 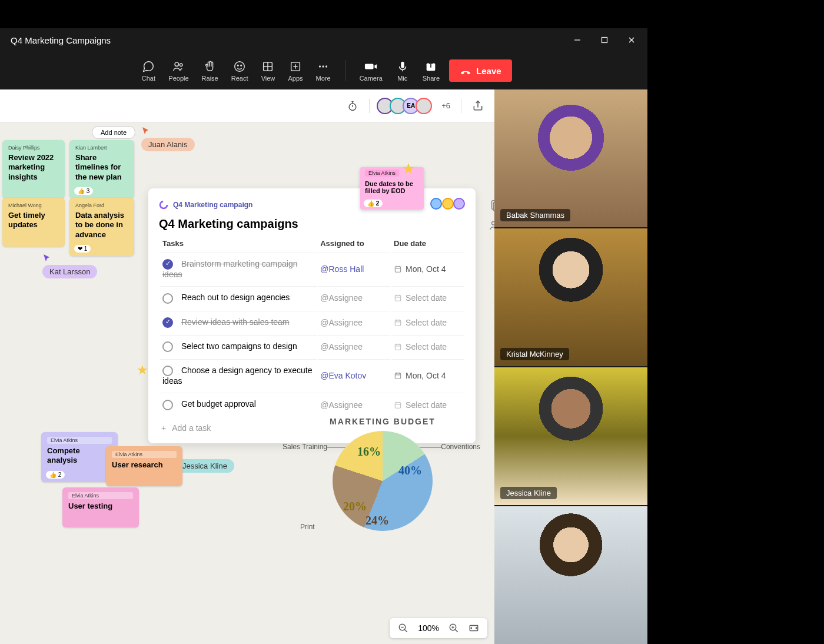 What do you see at coordinates (312, 376) in the screenshot?
I see `task-row: Choose a design agency to execute ideas …` at bounding box center [312, 376].